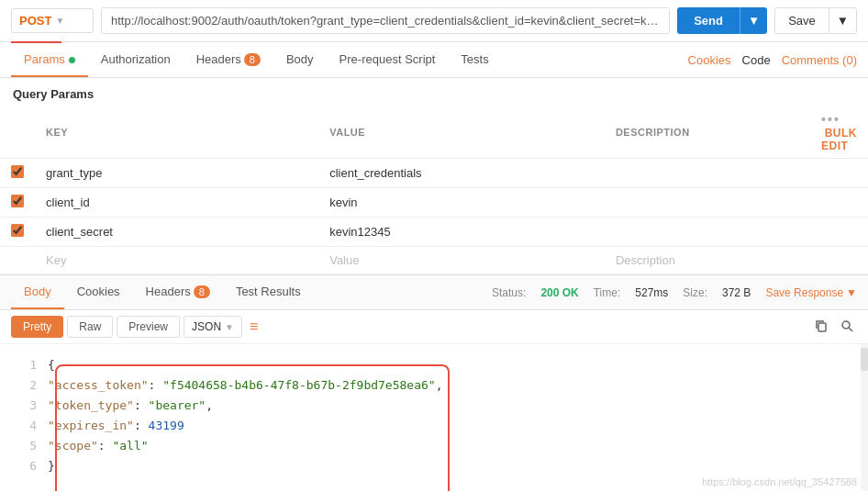 The image size is (868, 503). What do you see at coordinates (434, 173) in the screenshot?
I see `table-row: grant_type client_credentials` at bounding box center [434, 173].